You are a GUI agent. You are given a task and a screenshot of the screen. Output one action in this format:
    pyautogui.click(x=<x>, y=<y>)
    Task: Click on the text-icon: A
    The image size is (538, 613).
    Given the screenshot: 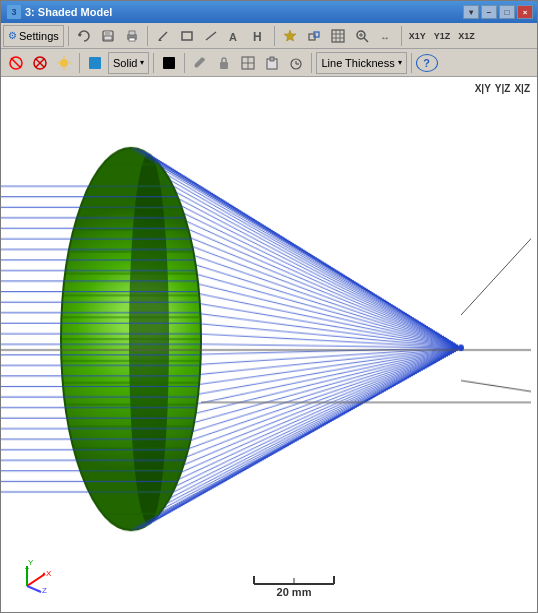 What is the action you would take?
    pyautogui.click(x=235, y=36)
    